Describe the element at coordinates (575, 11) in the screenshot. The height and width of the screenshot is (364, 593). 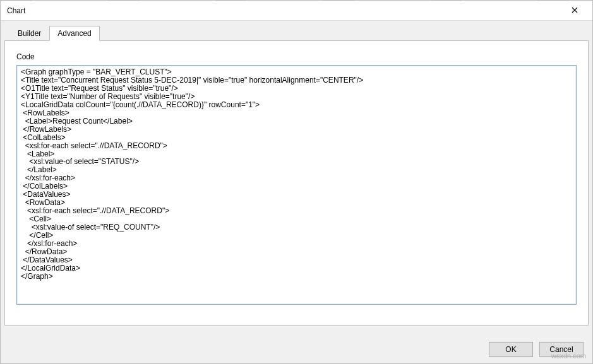
I see `close-icon` at that location.